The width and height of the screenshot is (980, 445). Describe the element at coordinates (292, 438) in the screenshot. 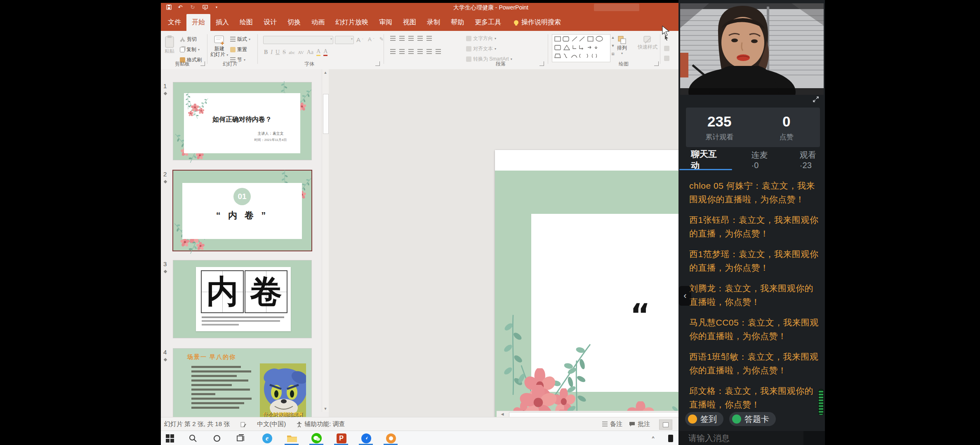

I see `file-explorer-icon` at that location.